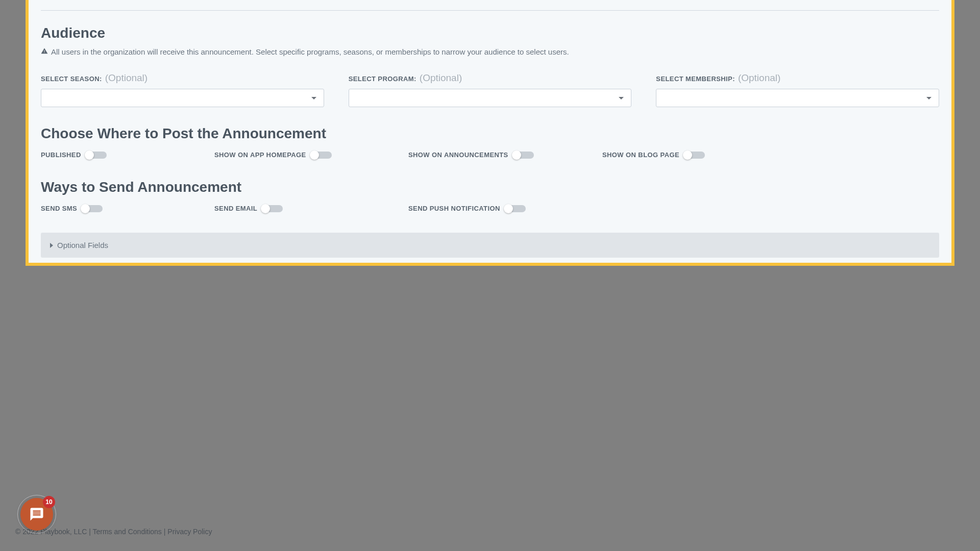 This screenshot has height=551, width=980. What do you see at coordinates (190, 532) in the screenshot?
I see `privacy-link: Privacy Policy` at bounding box center [190, 532].